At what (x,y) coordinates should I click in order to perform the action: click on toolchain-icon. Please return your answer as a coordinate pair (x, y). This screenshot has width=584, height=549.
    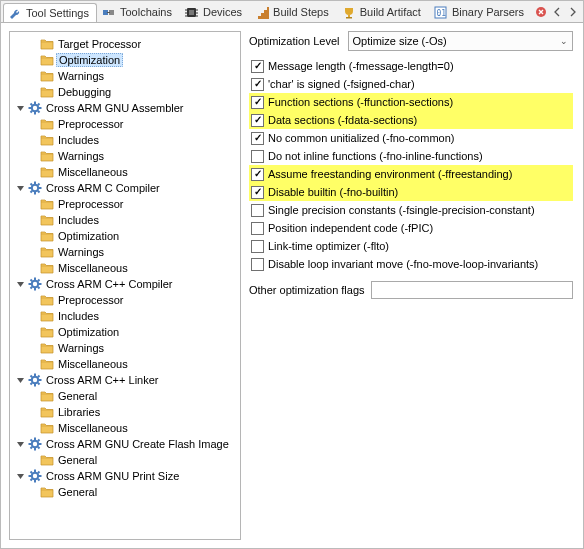
    Looking at the image, I should click on (109, 12).